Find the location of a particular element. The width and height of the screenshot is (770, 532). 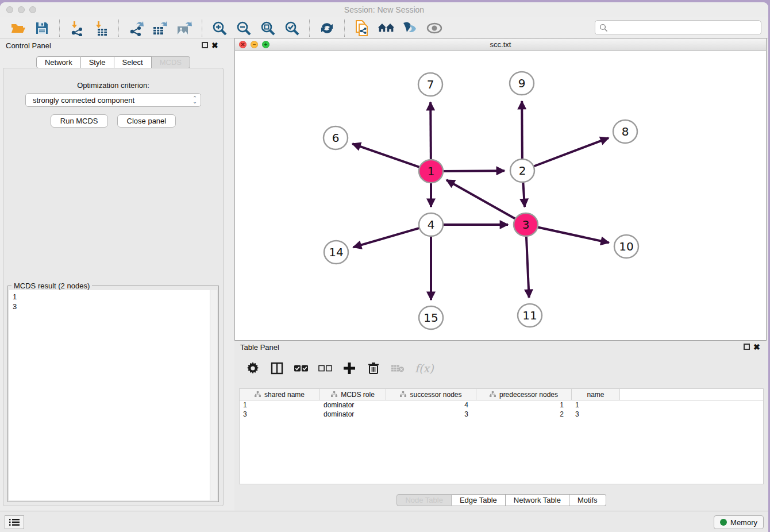

show-columns-icon is located at coordinates (277, 368).